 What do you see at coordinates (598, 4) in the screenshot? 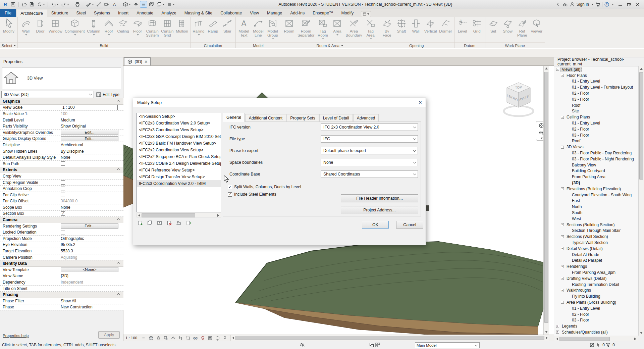
I see `cart-icon` at bounding box center [598, 4].